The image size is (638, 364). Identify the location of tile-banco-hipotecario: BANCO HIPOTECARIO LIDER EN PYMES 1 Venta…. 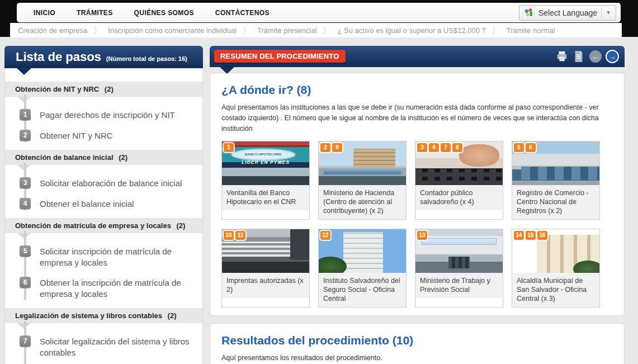
(266, 180).